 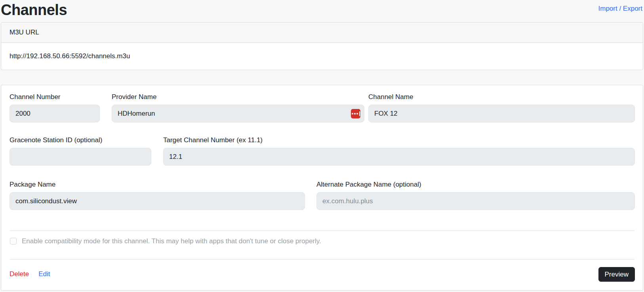 I want to click on package-name-input, so click(x=157, y=201).